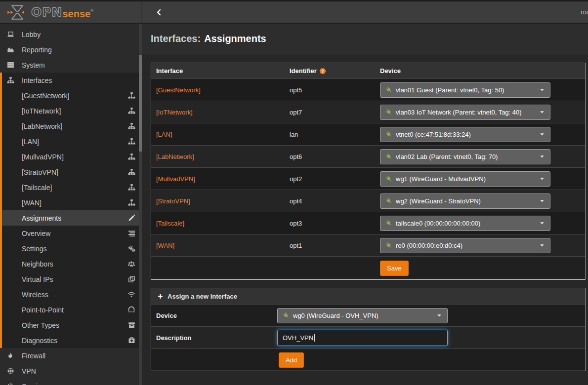  What do you see at coordinates (465, 113) in the screenshot?
I see `device-select: vlan03 IoT Network (Parent: vtnet0, Tag:…` at bounding box center [465, 113].